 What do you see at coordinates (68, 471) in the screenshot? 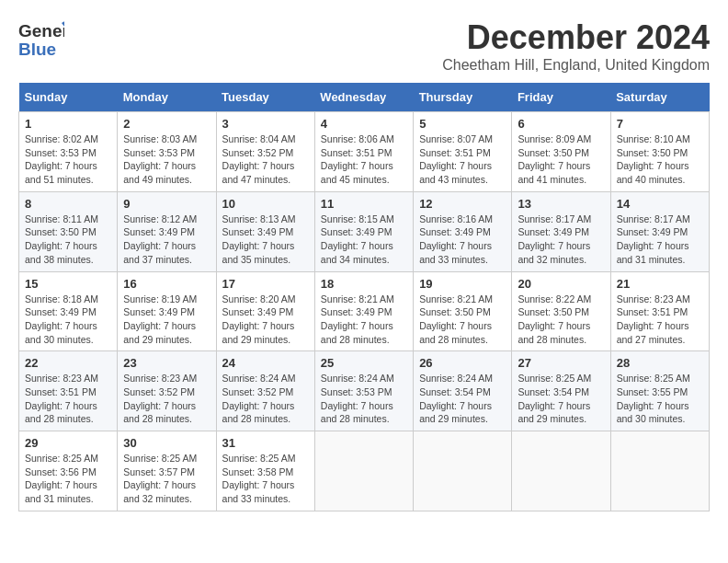
I see `calendar-day-cell: 29 Sunrise: 8:25 AMSunset: 3:56 PMDaylig…` at bounding box center [68, 471].